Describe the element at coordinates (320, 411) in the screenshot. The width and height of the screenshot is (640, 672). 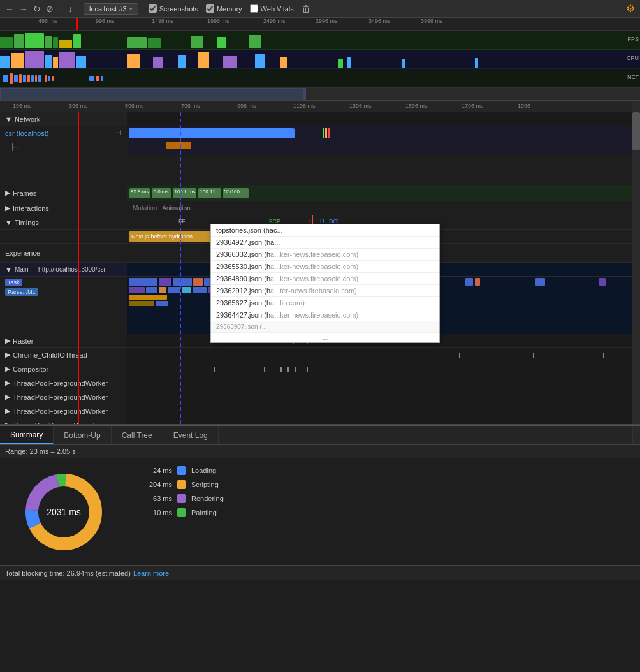
I see `thread-pool-row-3: ▶ ThreadPoolForegroundWorker` at that location.